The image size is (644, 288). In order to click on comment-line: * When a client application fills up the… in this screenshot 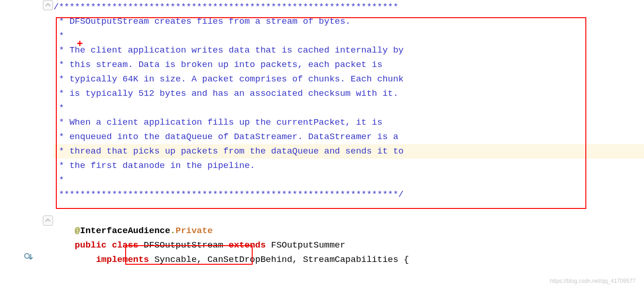, I will do `click(218, 122)`.